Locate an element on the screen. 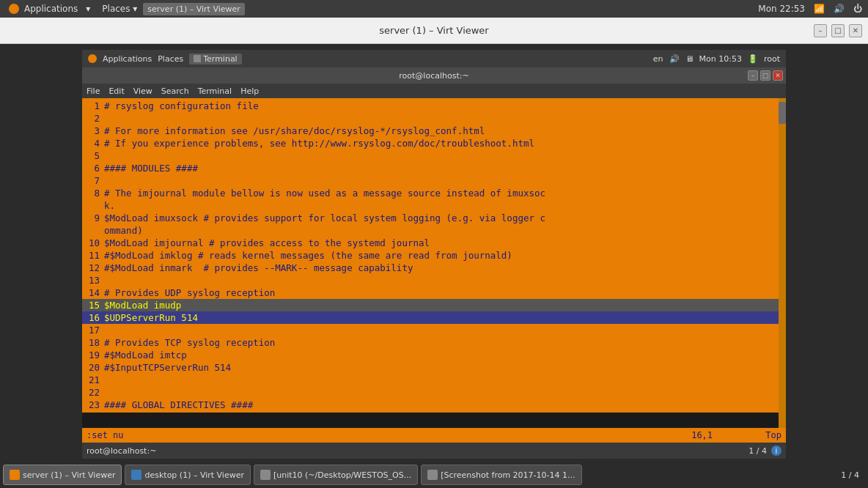  info-icon: i is located at coordinates (776, 451).